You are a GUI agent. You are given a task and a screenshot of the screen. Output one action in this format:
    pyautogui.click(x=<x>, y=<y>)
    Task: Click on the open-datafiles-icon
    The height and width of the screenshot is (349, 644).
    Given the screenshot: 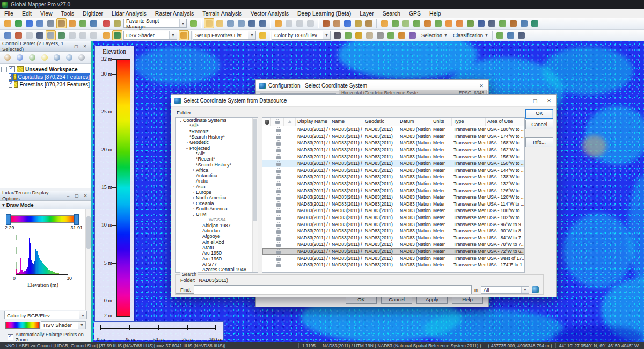 What is the action you would take?
    pyautogui.click(x=72, y=24)
    